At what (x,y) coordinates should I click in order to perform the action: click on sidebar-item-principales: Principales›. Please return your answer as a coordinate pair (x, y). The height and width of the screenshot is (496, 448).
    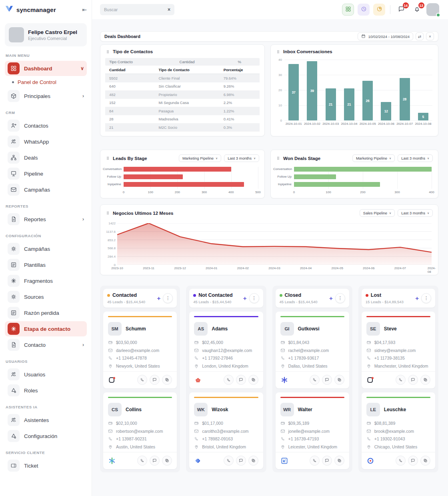
    Looking at the image, I should click on (46, 96).